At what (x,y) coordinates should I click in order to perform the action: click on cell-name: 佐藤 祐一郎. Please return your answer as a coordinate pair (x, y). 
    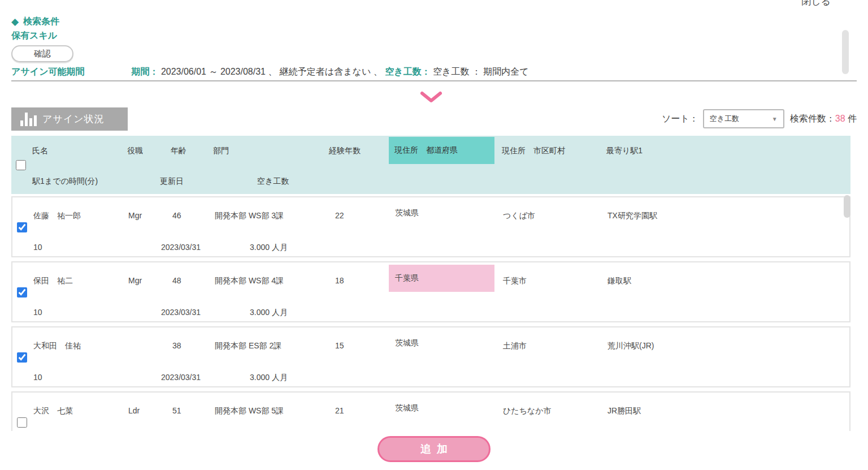
    Looking at the image, I should click on (57, 216).